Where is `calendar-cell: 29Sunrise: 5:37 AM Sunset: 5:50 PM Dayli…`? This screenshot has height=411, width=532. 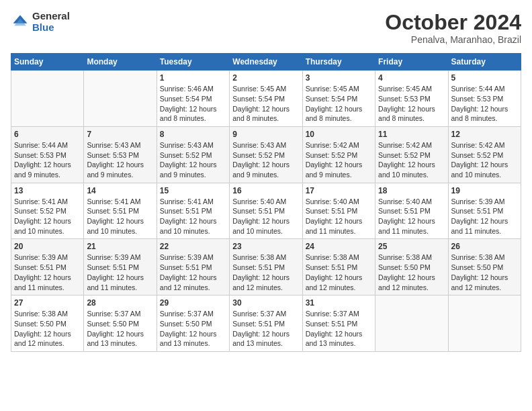 calendar-cell: 29Sunrise: 5:37 AM Sunset: 5:50 PM Dayli… is located at coordinates (193, 324).